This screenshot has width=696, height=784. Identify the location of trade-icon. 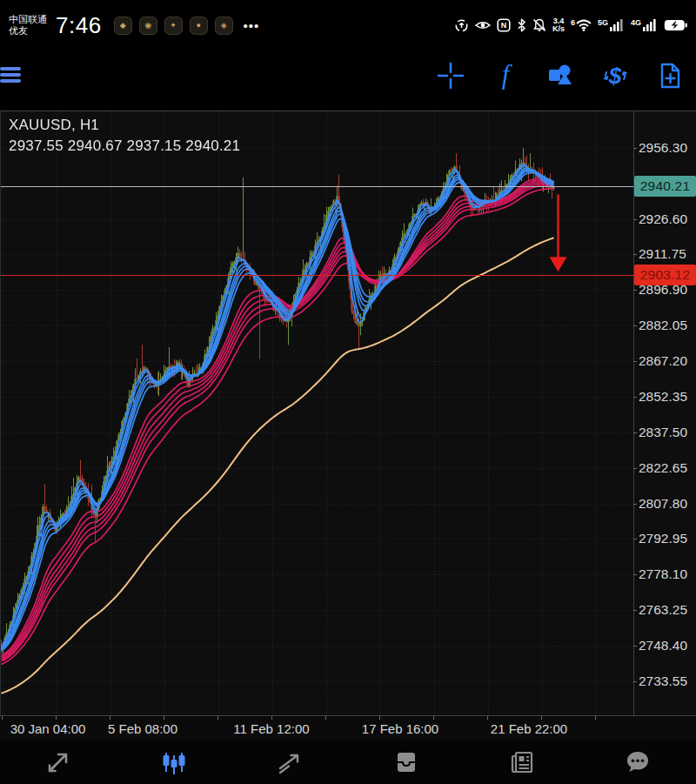
(290, 762).